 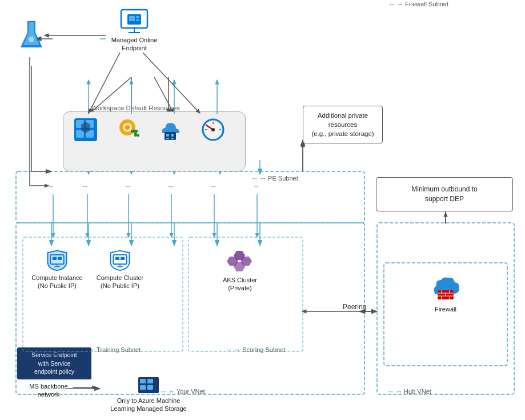 I want to click on scoring-subnet-label: ↔ ↔ Scoring Subnet, so click(x=255, y=350).